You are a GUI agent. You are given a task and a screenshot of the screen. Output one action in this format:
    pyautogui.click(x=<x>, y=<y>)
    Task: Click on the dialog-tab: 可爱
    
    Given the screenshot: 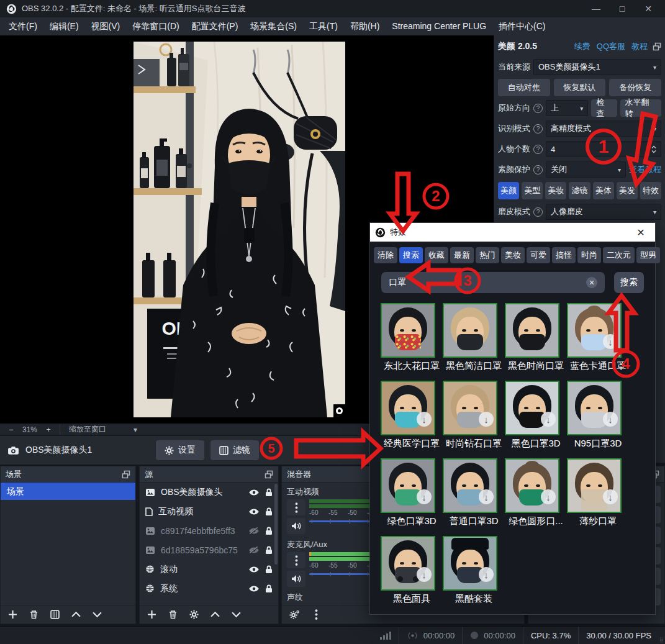 What is the action you would take?
    pyautogui.click(x=538, y=255)
    